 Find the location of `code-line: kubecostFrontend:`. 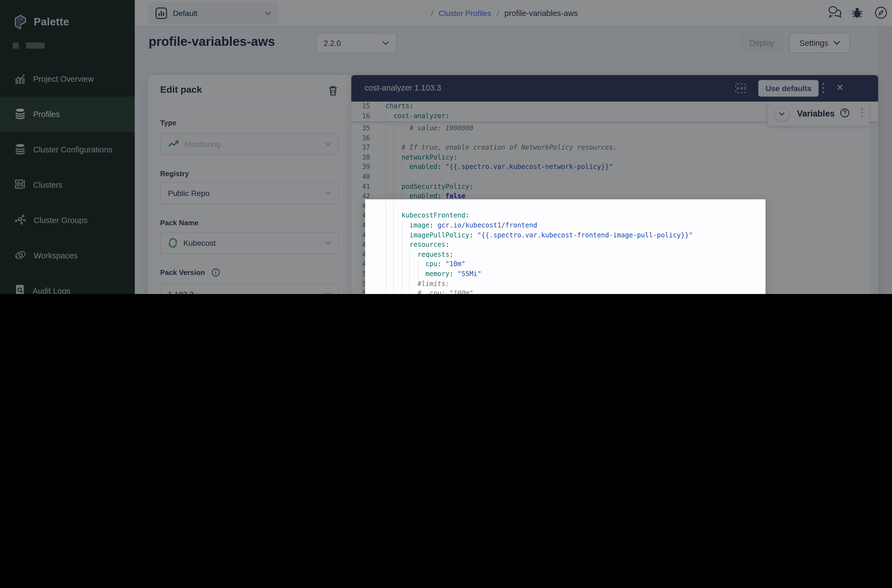

code-line: kubecostFrontend: is located at coordinates (565, 216).